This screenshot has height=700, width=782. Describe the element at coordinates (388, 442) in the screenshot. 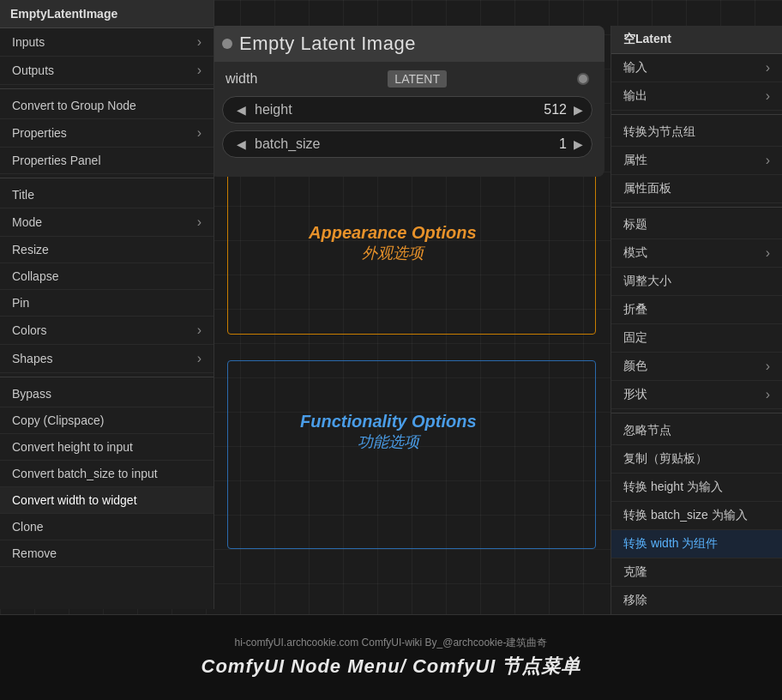

I see `functionality-label-zh: 功能选项` at that location.